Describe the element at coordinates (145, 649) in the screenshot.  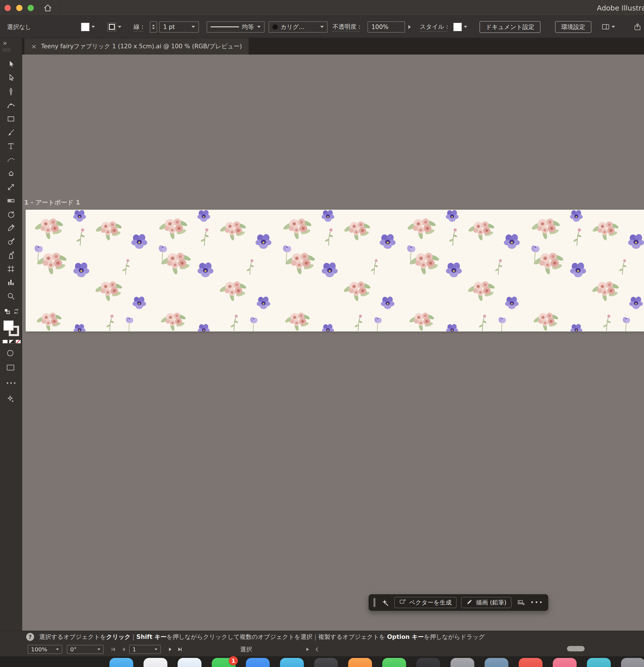
I see `artboard-number-dropdown: 1` at that location.